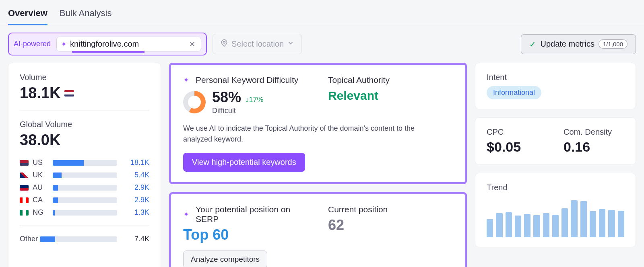 The width and height of the screenshot is (644, 267). I want to click on volume-label: Volume, so click(85, 77).